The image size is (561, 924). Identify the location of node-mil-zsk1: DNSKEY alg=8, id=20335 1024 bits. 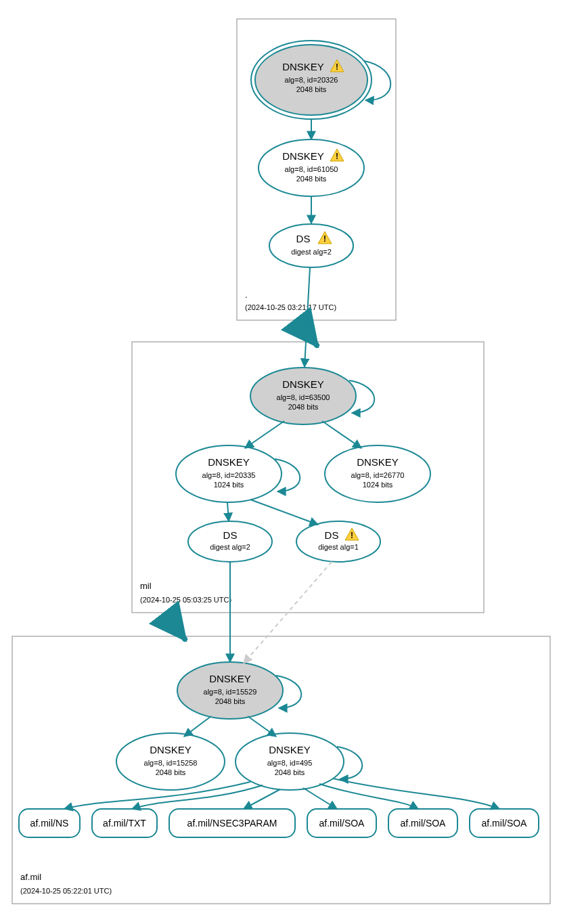
(238, 474).